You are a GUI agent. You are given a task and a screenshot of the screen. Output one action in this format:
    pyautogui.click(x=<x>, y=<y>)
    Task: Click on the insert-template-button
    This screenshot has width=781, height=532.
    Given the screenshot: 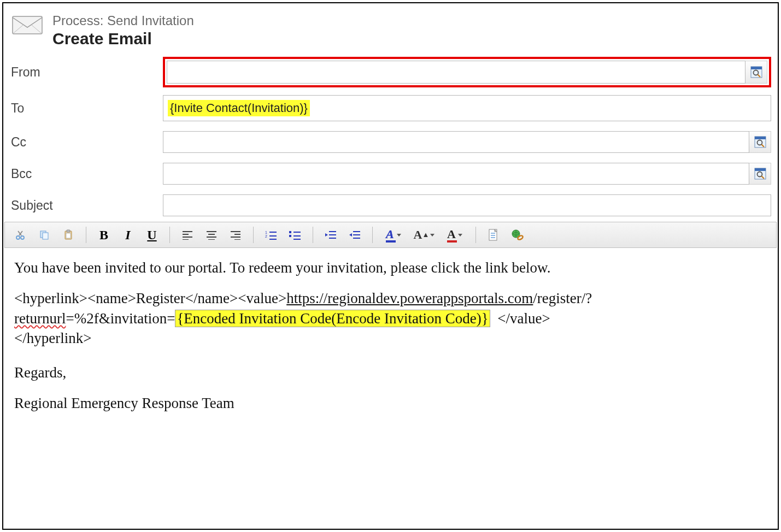 What is the action you would take?
    pyautogui.click(x=494, y=235)
    